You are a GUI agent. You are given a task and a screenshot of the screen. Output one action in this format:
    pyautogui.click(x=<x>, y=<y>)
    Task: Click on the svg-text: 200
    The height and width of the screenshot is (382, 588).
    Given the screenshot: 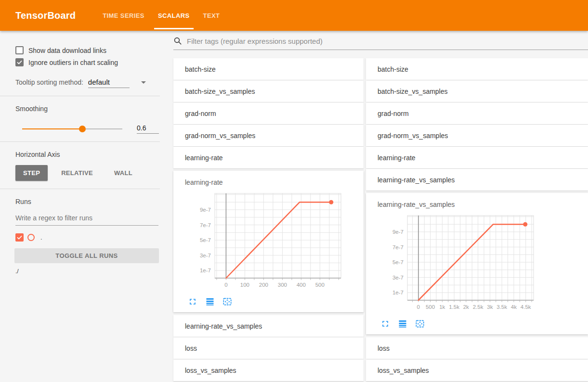 What is the action you would take?
    pyautogui.click(x=264, y=285)
    